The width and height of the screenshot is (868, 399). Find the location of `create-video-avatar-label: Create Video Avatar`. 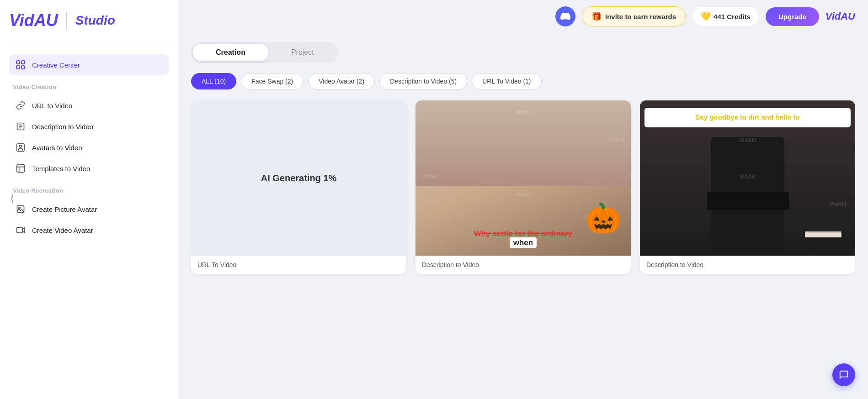

create-video-avatar-label: Create Video Avatar is located at coordinates (63, 230).